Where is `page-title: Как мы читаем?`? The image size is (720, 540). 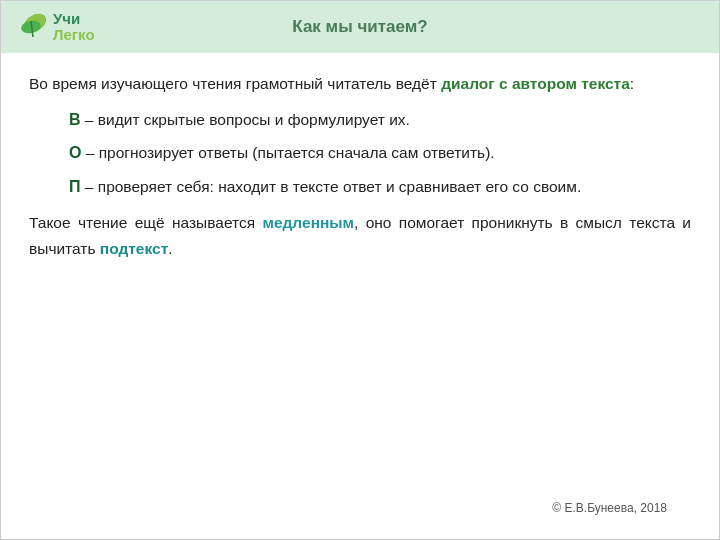
page-title: Как мы читаем? is located at coordinates (360, 27).